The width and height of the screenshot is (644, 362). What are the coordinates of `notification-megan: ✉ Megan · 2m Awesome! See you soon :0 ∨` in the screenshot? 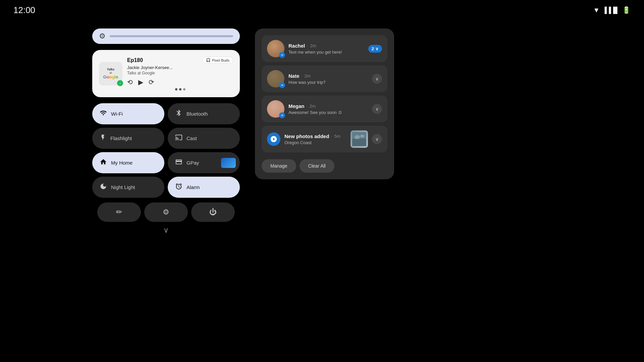 It's located at (325, 109).